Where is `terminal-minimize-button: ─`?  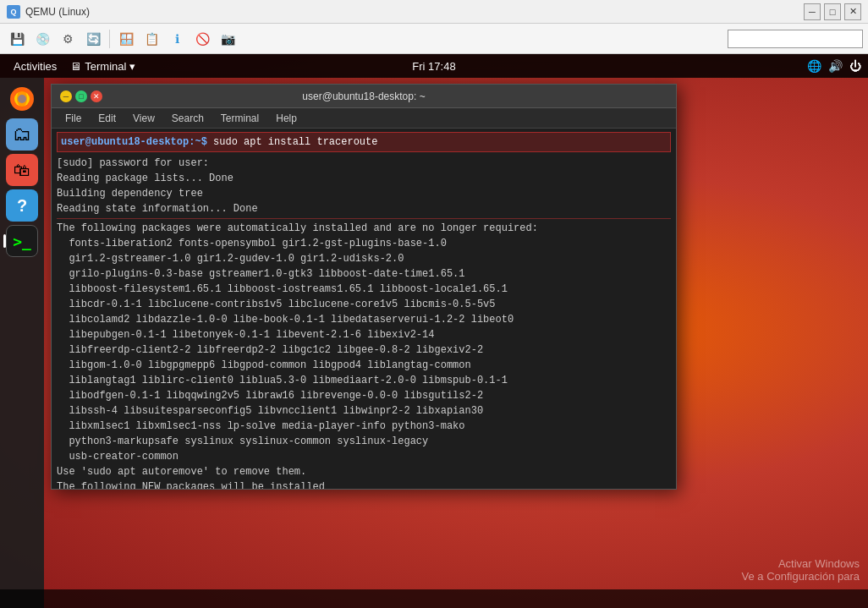 terminal-minimize-button: ─ is located at coordinates (66, 96).